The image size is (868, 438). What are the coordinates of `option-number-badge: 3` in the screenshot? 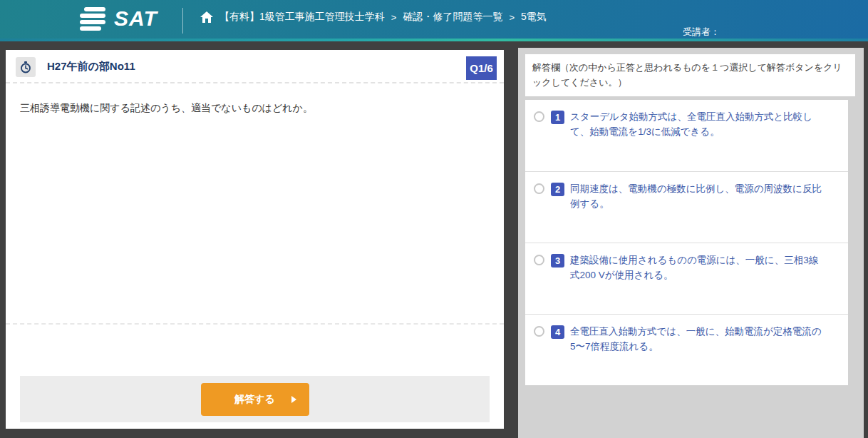 It's located at (557, 261).